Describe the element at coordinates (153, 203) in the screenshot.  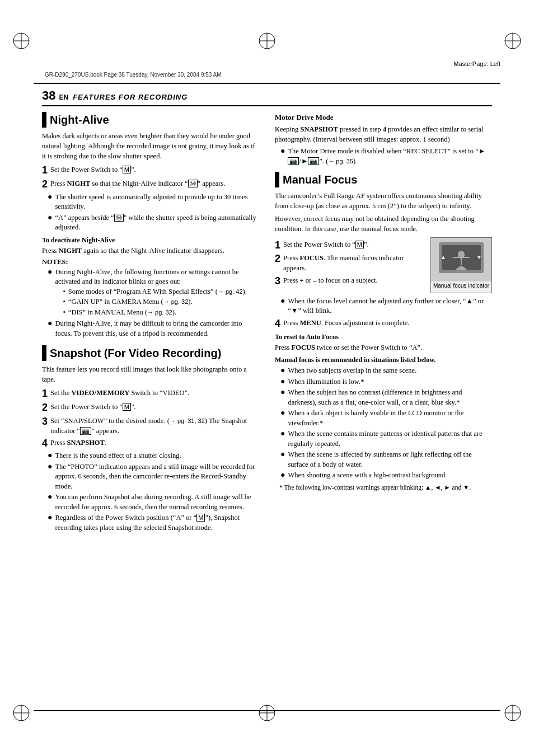
I see `bullet-shutter-speed: ● The shutter speed is automatically adj…` at that location.